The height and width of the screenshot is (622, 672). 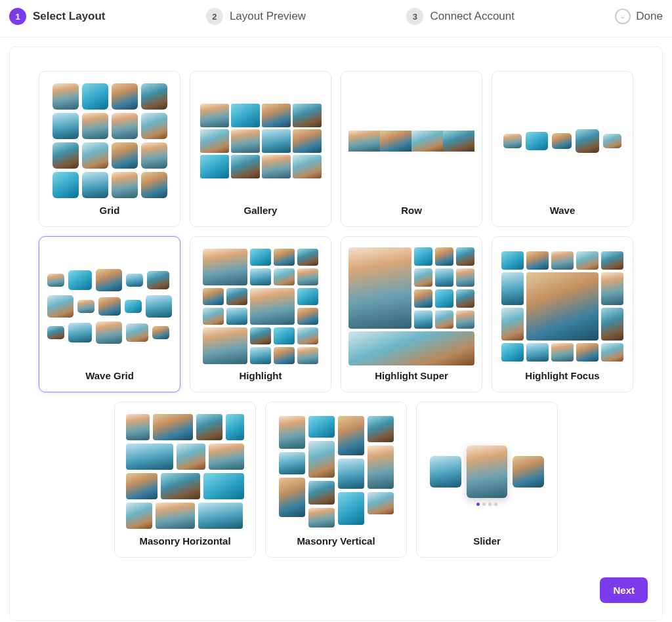 I want to click on step-label-3: Connect Account, so click(x=472, y=16).